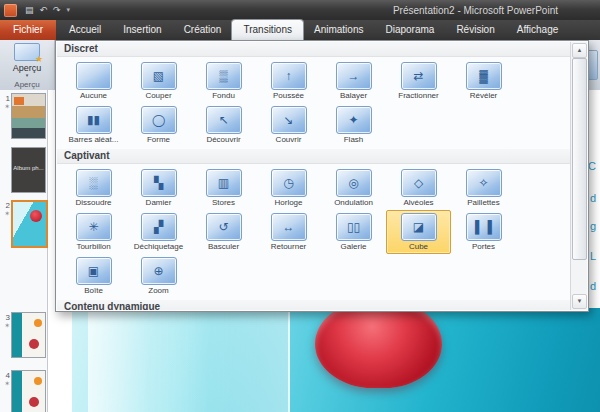 Image resolution: width=600 pixels, height=412 pixels. What do you see at coordinates (142, 30) in the screenshot?
I see `tab-insertion: Insertion` at bounding box center [142, 30].